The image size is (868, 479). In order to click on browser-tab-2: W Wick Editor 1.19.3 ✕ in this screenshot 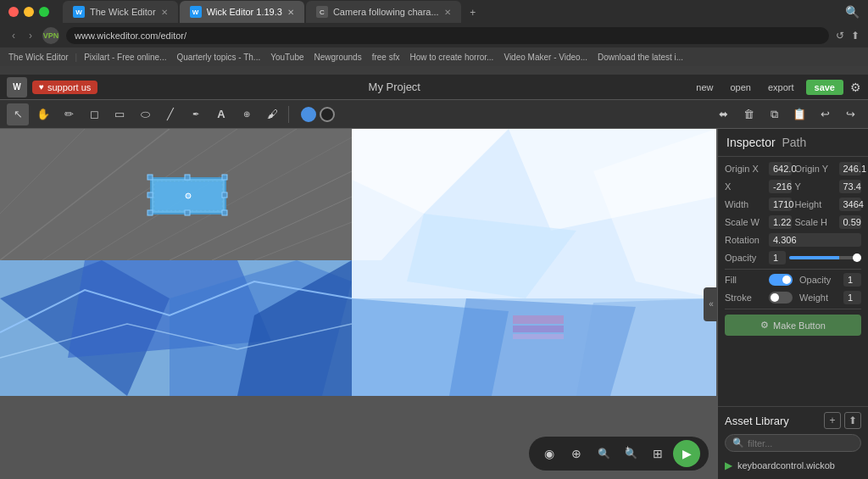, I will do `click(242, 12)`.